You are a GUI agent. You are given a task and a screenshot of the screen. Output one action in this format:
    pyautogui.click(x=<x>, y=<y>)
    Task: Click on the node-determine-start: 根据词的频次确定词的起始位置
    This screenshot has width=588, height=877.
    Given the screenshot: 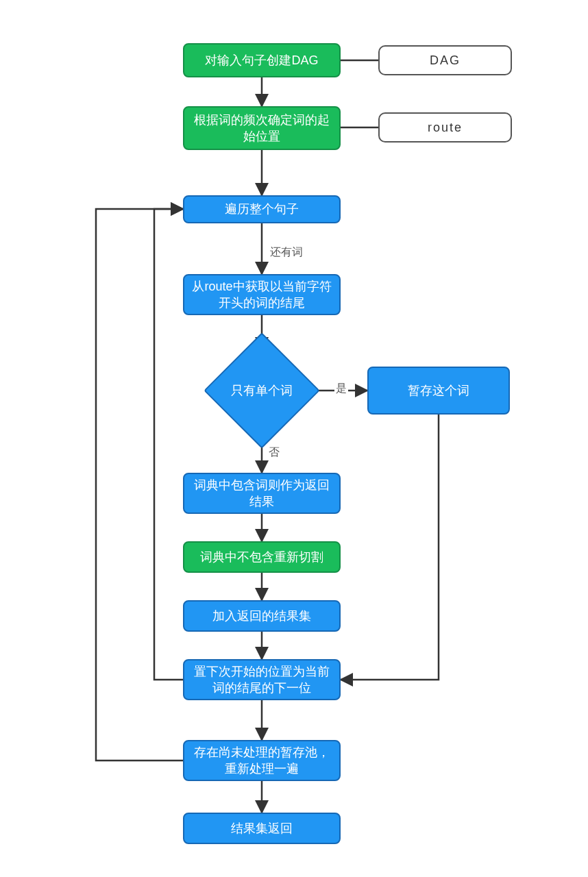 What is the action you would take?
    pyautogui.click(x=262, y=128)
    